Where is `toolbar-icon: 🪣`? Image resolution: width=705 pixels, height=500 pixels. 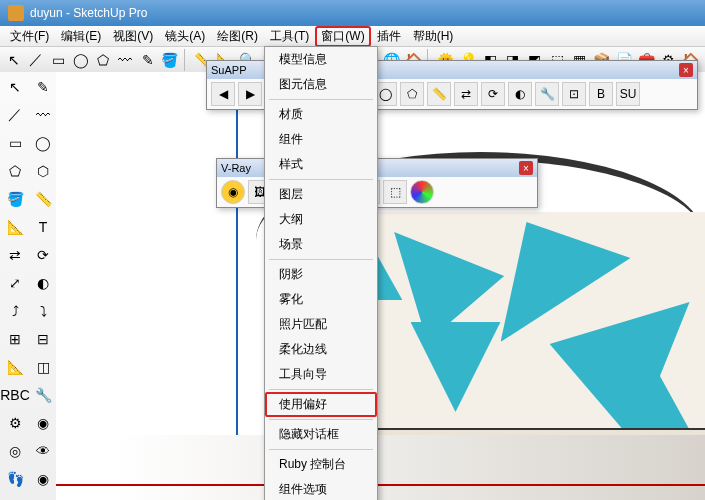 toolbar-icon: 🪣 is located at coordinates (170, 60).